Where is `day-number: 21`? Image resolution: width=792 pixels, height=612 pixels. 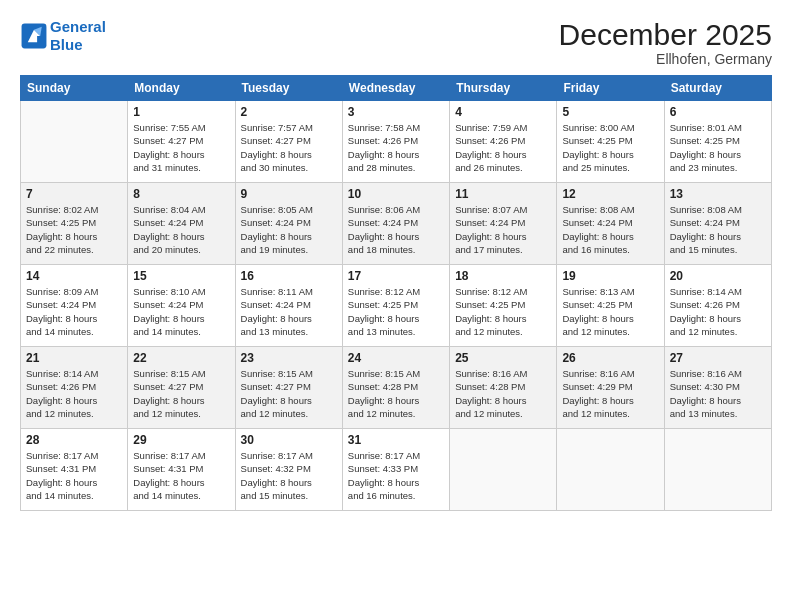 day-number: 21 is located at coordinates (74, 358).